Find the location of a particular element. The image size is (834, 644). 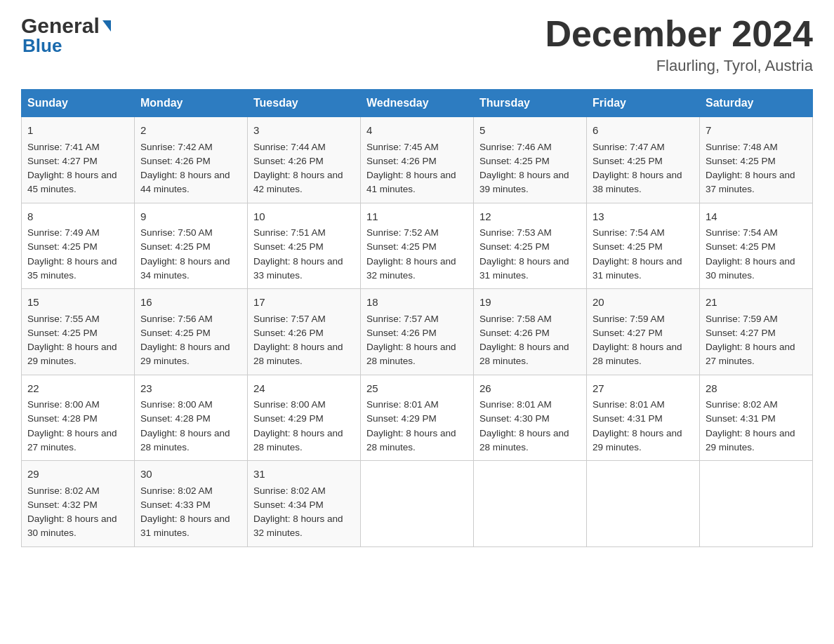

day-number: 3 is located at coordinates (304, 130).